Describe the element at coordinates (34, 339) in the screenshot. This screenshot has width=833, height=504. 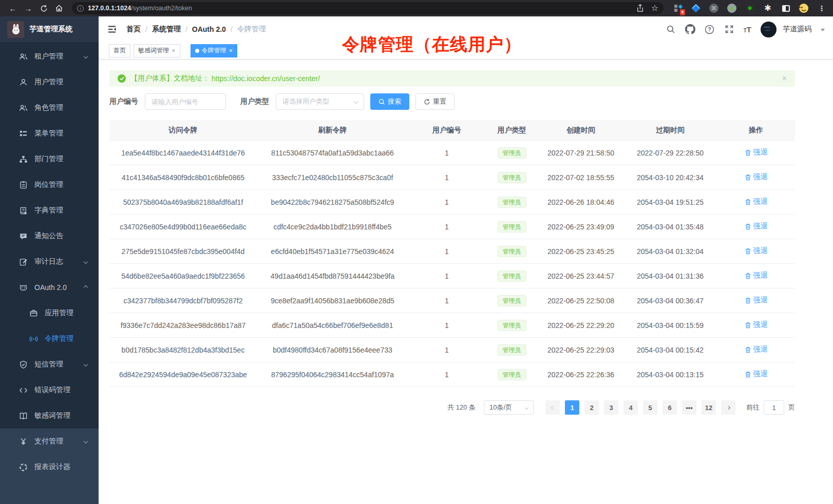
I see `token-signal-icon` at that location.